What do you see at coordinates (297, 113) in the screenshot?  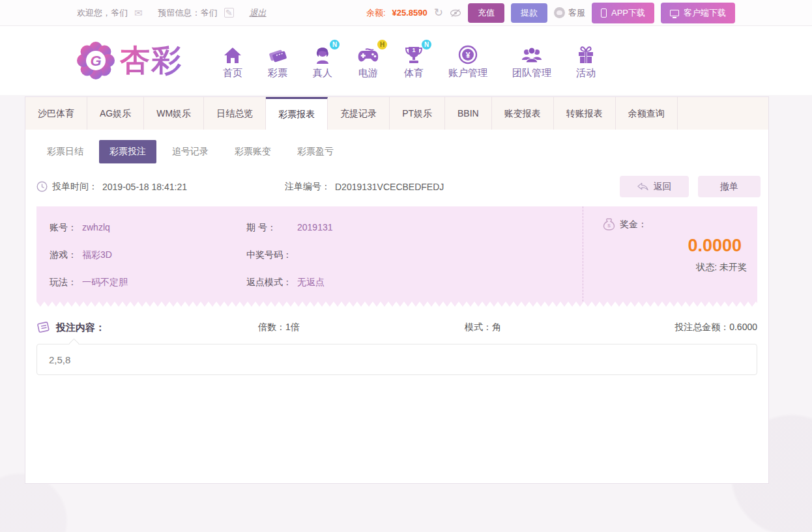 I see `tab: 彩票报表` at bounding box center [297, 113].